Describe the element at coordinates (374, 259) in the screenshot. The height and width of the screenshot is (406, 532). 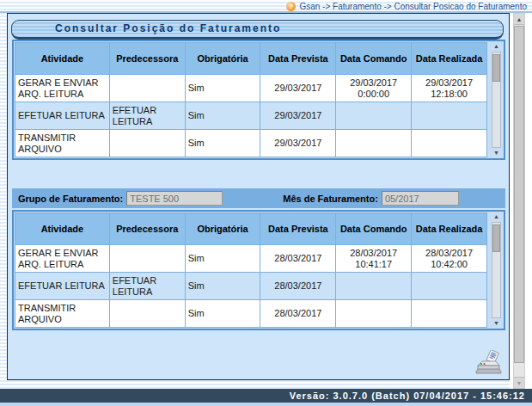
I see `table-cell: 28/03/2017 10:41:17` at that location.